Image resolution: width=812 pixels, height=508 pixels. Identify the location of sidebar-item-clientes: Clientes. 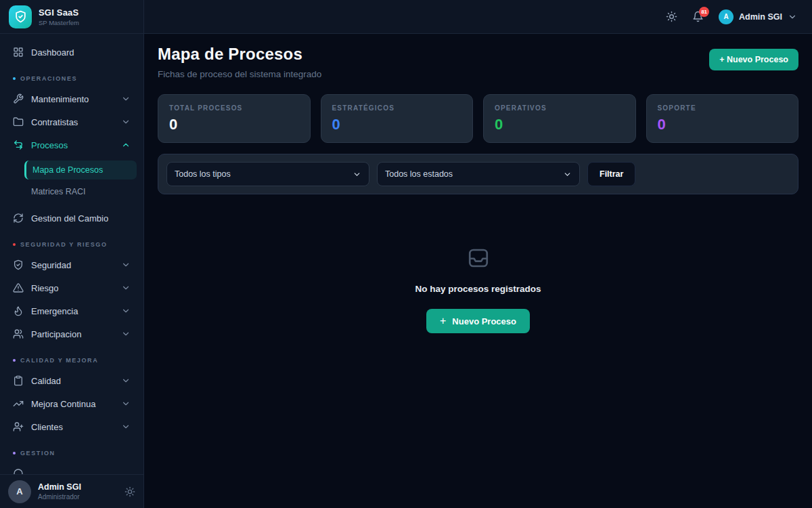
(72, 427).